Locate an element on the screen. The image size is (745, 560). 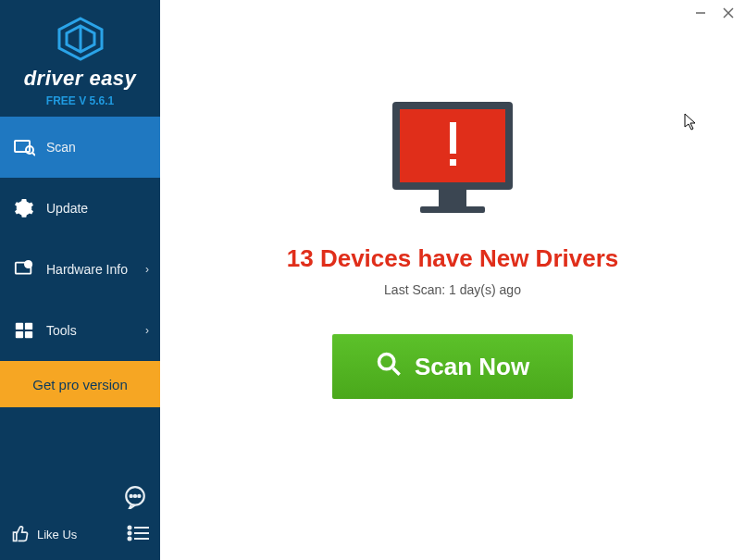
alert-monitor-icon is located at coordinates (453, 162).